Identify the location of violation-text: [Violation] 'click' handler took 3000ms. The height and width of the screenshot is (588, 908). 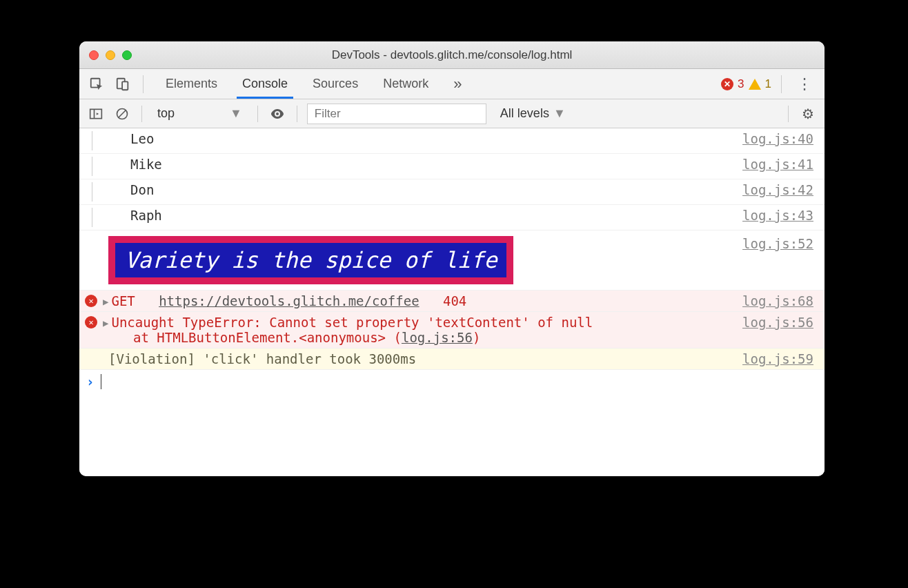
(262, 359).